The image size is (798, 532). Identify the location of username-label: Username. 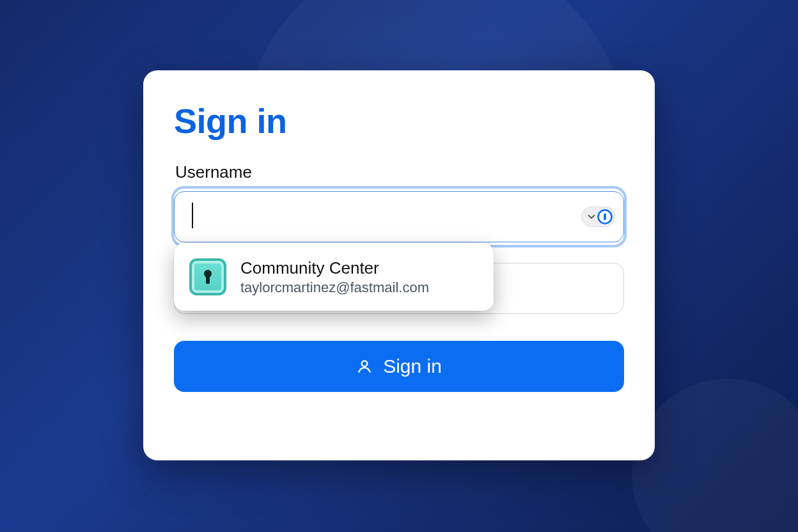
(400, 173).